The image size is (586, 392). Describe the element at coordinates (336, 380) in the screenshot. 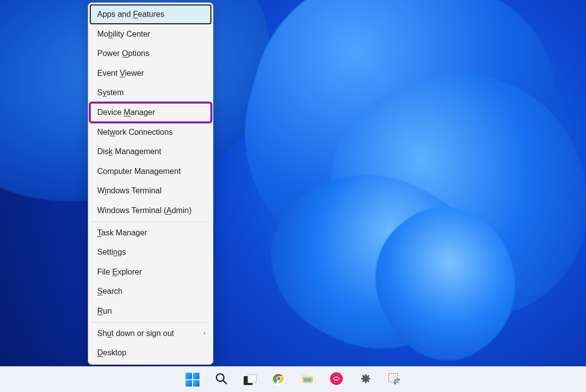

I see `lips-icon` at that location.